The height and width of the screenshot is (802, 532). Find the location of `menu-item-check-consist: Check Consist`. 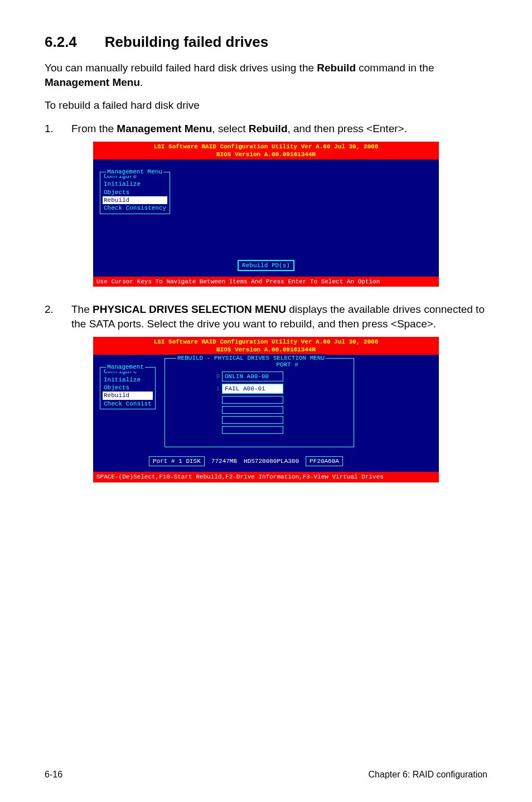

menu-item-check-consist: Check Consist is located at coordinates (128, 404).